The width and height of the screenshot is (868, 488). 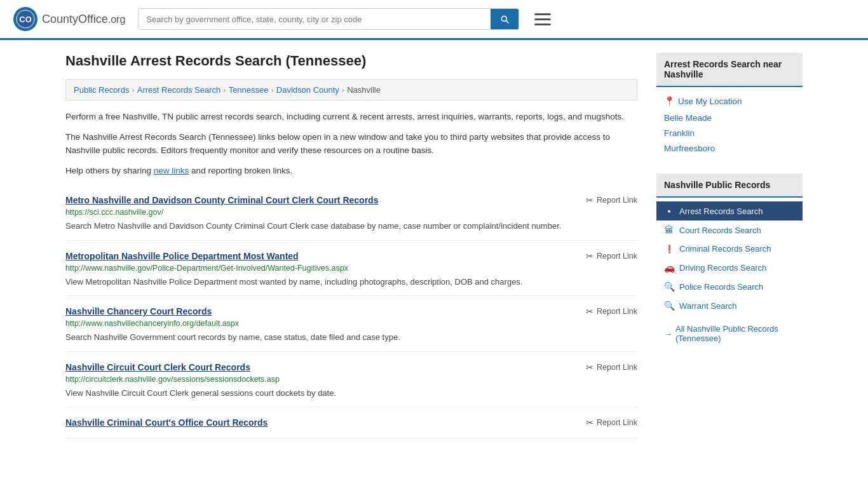 What do you see at coordinates (240, 170) in the screenshot?
I see `desc3-suffix: and reporting broken links.` at bounding box center [240, 170].